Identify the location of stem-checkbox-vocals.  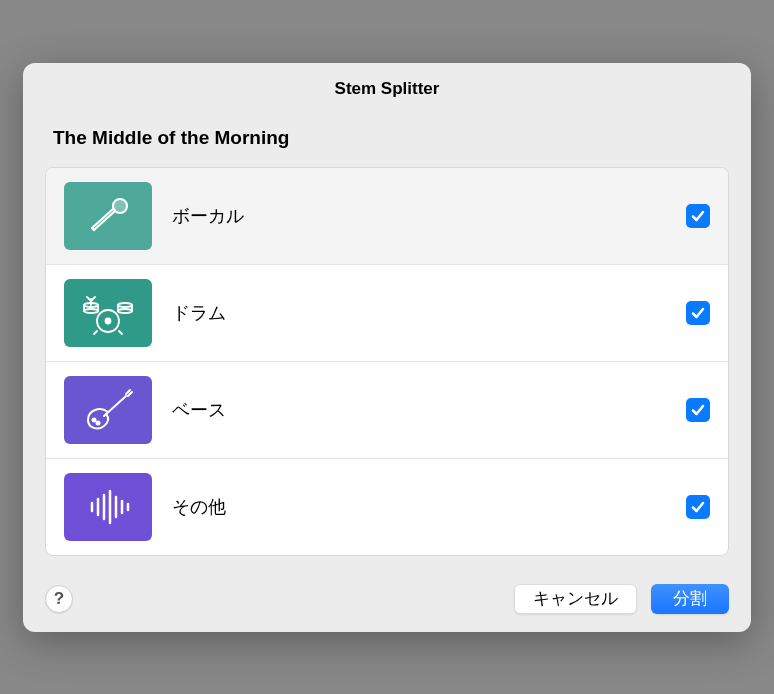
(698, 216).